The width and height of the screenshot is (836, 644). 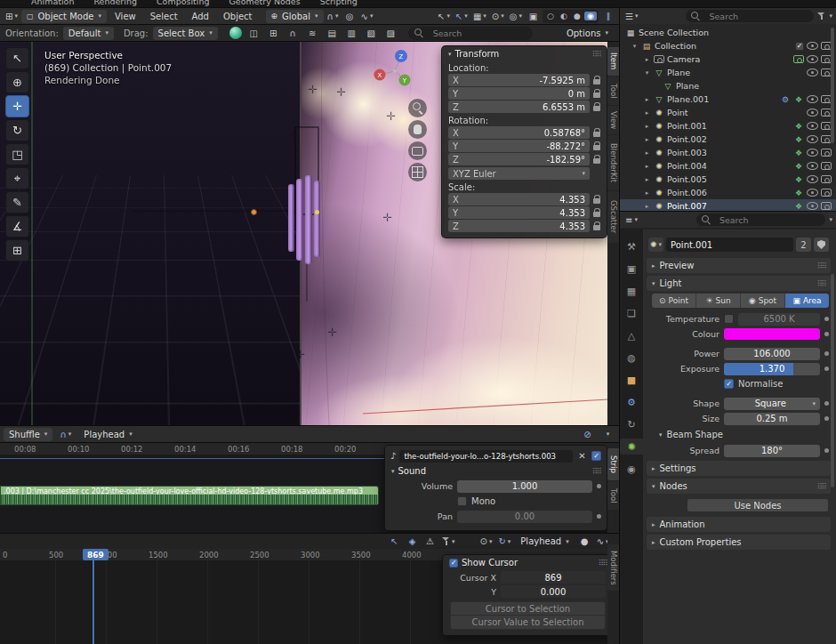 I want to click on timeline-editor: ↖ ◈ ⚠ ▾ ⊙▾ ↻▾ Playhead▾ ● ∿▾ 0 500 1000 …, so click(x=309, y=589).